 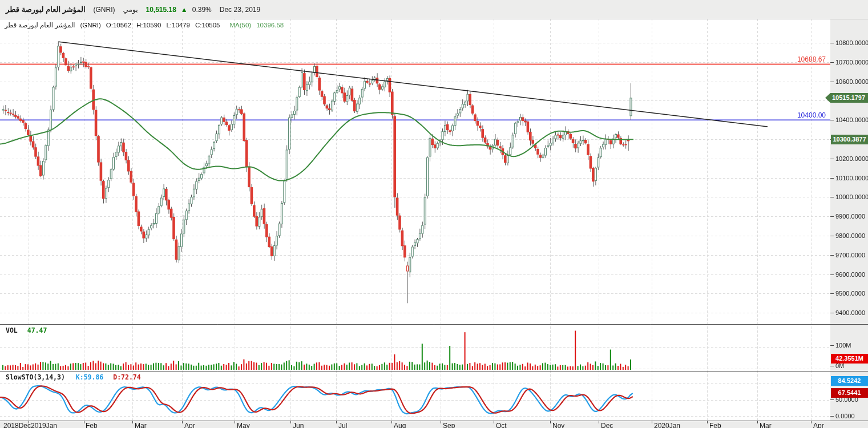 I want to click on last-price: 10,515.18, so click(x=161, y=10).